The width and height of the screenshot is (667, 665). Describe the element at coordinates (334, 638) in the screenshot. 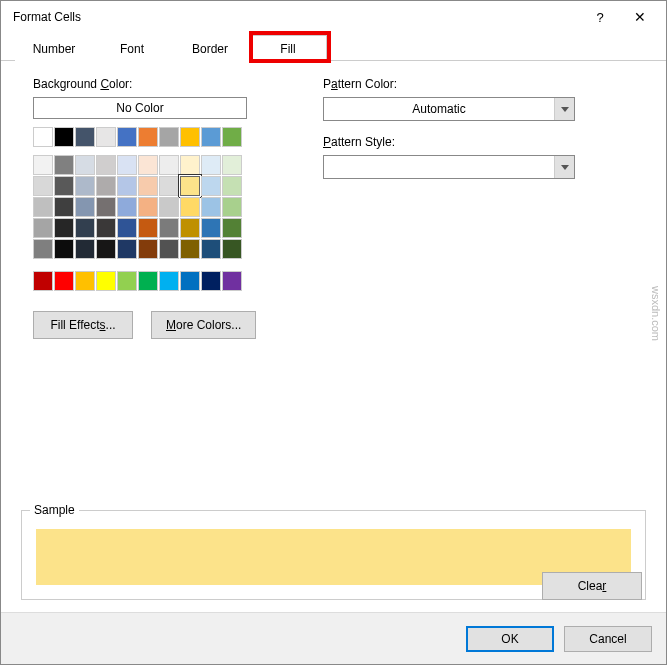

I see `dialog-button-bar: OK Cancel` at that location.